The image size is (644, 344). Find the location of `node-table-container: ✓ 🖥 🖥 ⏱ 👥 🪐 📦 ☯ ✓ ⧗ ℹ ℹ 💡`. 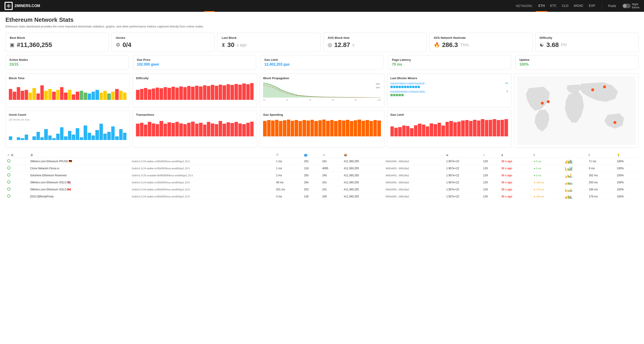

node-table-container: ✓ 🖥 🖥 ⏱ 👥 🪐 📦 ☯ ✓ ⧗ ℹ ℹ 💡 is located at coordinates (322, 176).